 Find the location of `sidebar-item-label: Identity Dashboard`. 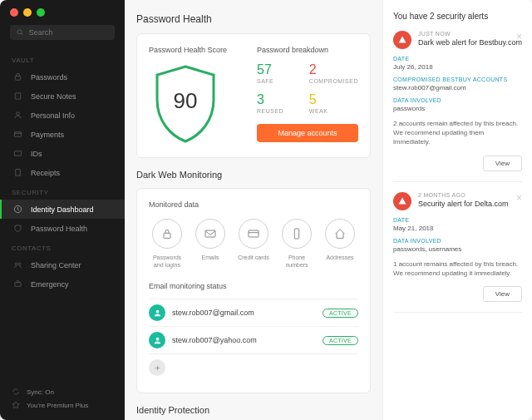

sidebar-item-label: Identity Dashboard is located at coordinates (62, 210).